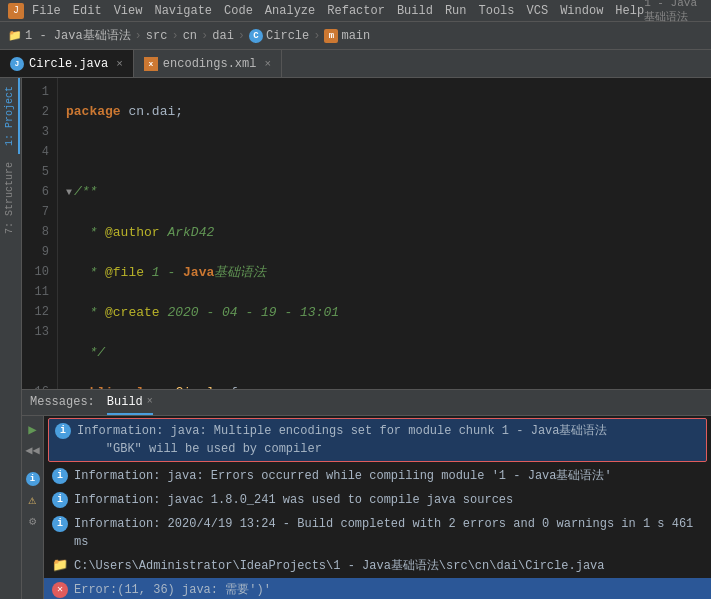 The image size is (711, 599). I want to click on bc-main-label: main, so click(356, 36).